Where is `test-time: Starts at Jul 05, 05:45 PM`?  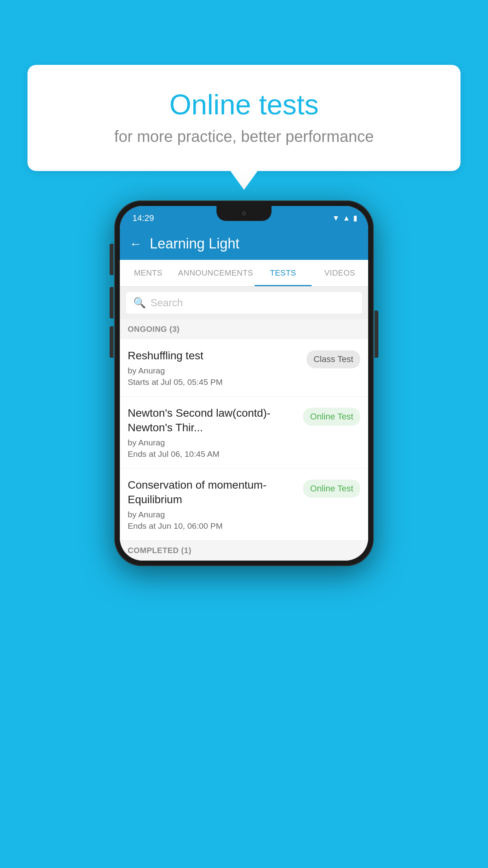 test-time: Starts at Jul 05, 05:45 PM is located at coordinates (215, 382).